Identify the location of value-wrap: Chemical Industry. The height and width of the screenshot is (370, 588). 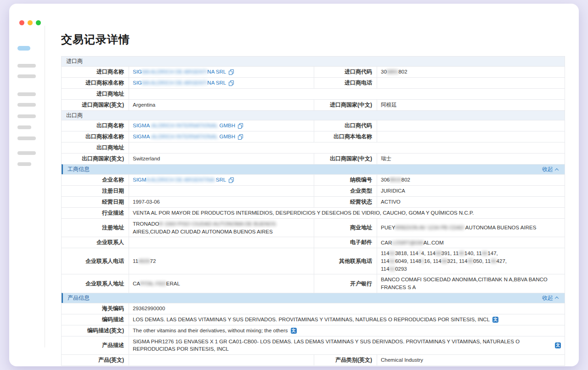
(402, 360).